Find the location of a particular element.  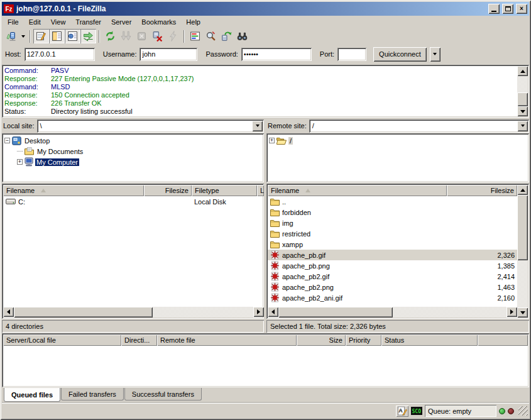

file-row-c: C:Local Disk is located at coordinates (133, 201).